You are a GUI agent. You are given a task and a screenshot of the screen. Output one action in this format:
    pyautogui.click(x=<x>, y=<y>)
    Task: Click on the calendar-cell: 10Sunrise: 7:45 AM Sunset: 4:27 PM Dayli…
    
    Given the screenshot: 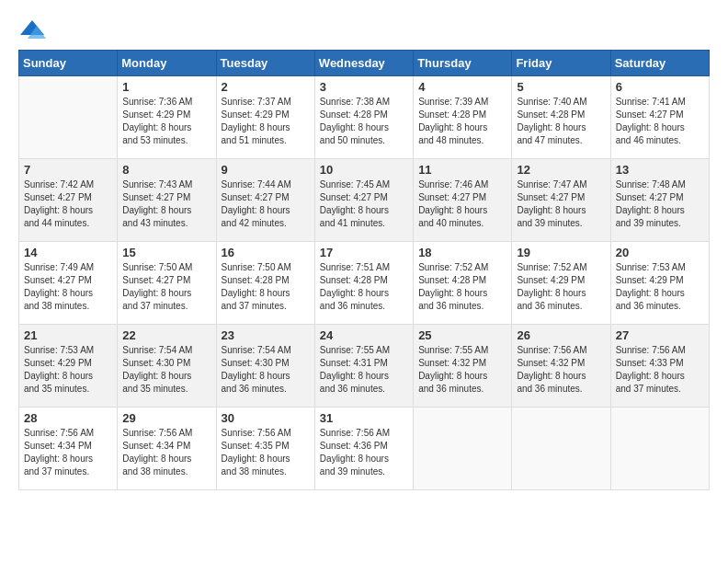 What is the action you would take?
    pyautogui.click(x=364, y=201)
    